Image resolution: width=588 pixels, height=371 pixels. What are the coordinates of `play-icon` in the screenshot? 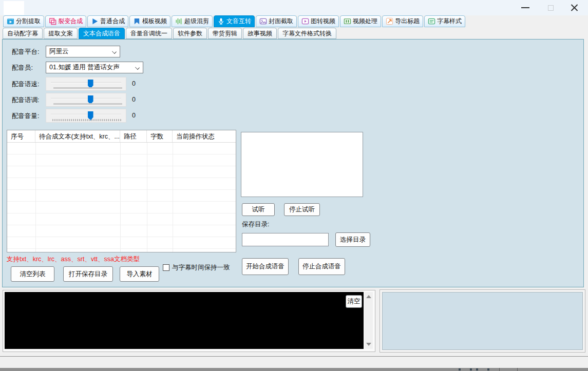 It's located at (94, 22).